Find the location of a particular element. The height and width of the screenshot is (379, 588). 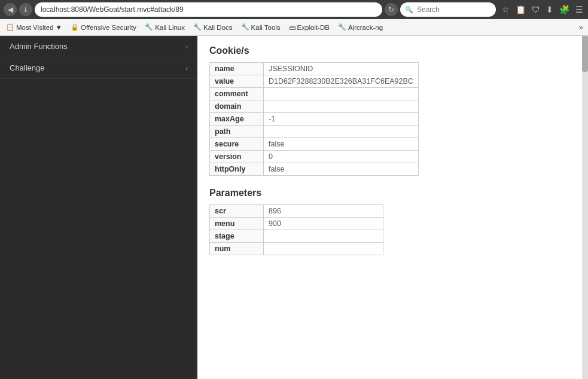

kali-tools-icon: 🔧 is located at coordinates (245, 27).